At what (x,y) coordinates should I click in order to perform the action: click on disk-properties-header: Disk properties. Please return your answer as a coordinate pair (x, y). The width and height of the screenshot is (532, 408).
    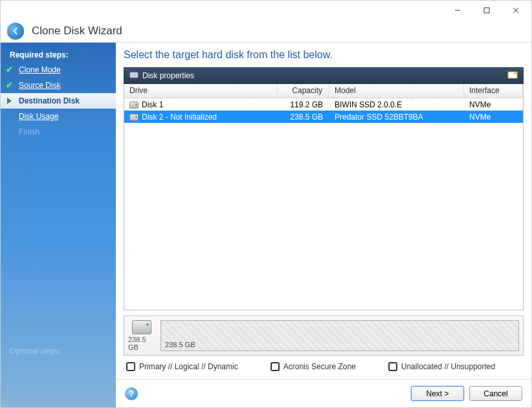
    Looking at the image, I should click on (324, 76).